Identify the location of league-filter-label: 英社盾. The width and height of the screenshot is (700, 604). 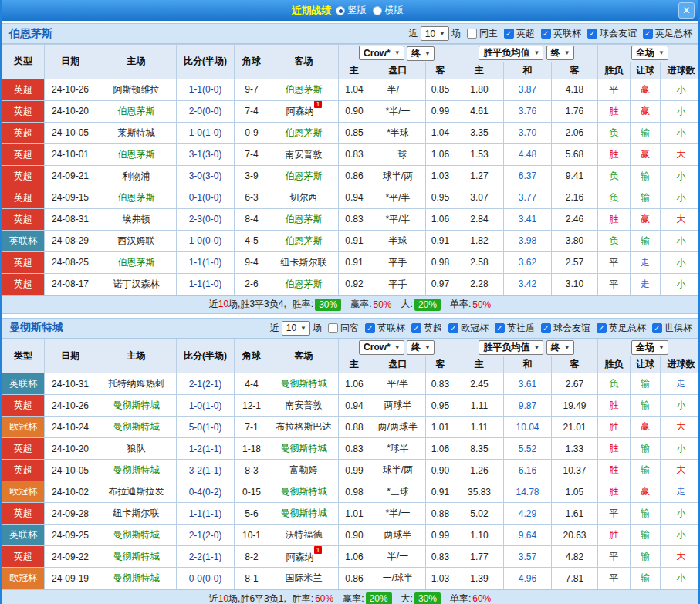
(521, 329).